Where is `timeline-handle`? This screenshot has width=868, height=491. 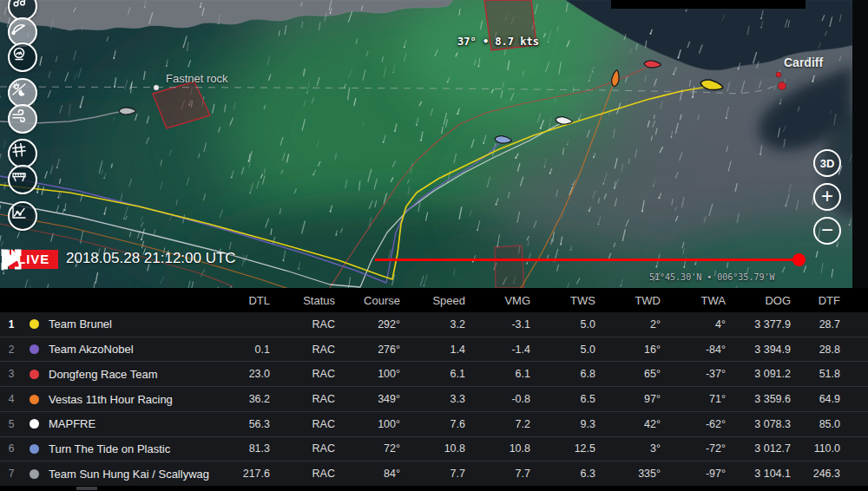
timeline-handle is located at coordinates (799, 260).